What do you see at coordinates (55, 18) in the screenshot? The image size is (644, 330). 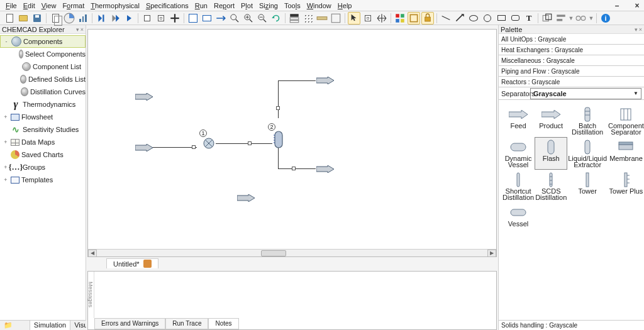 I see `report-button` at bounding box center [55, 18].